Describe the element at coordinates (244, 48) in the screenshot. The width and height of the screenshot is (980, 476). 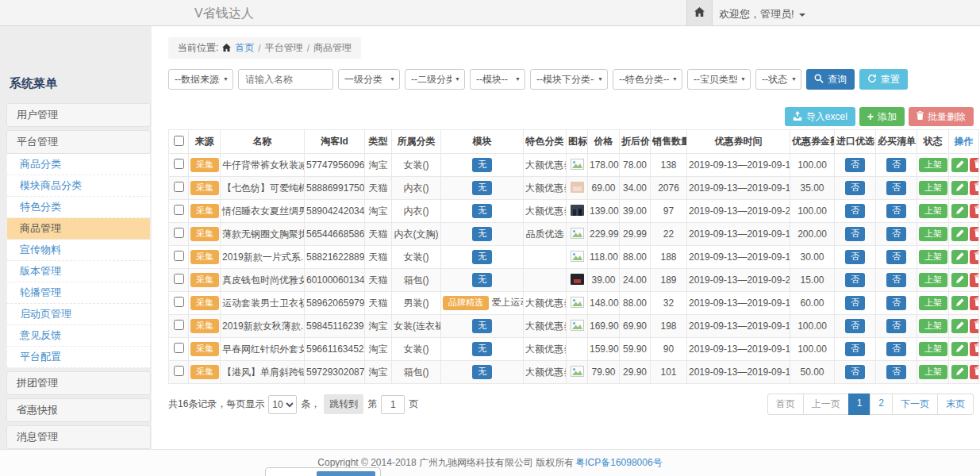
I see `breadcrumb-home-link: 首页` at that location.